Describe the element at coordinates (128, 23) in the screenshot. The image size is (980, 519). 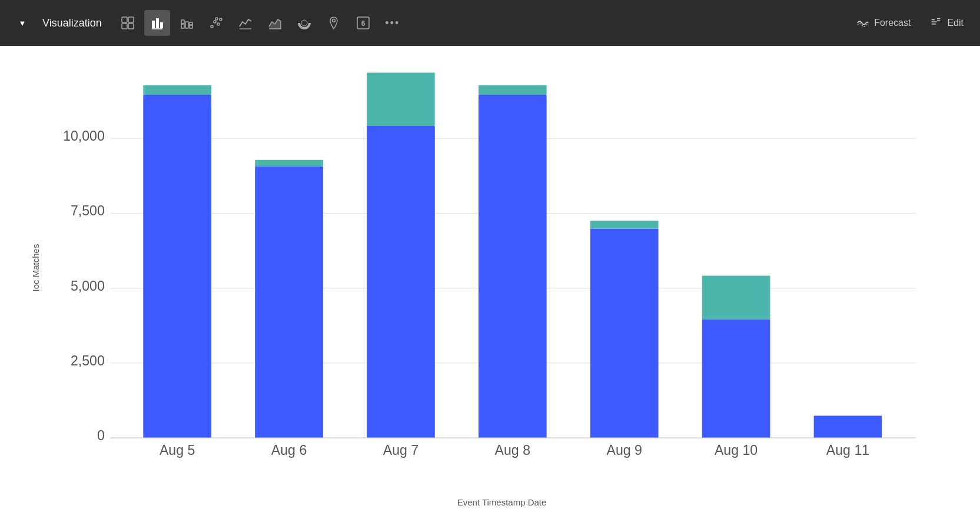
I see `table-icon-btn` at that location.